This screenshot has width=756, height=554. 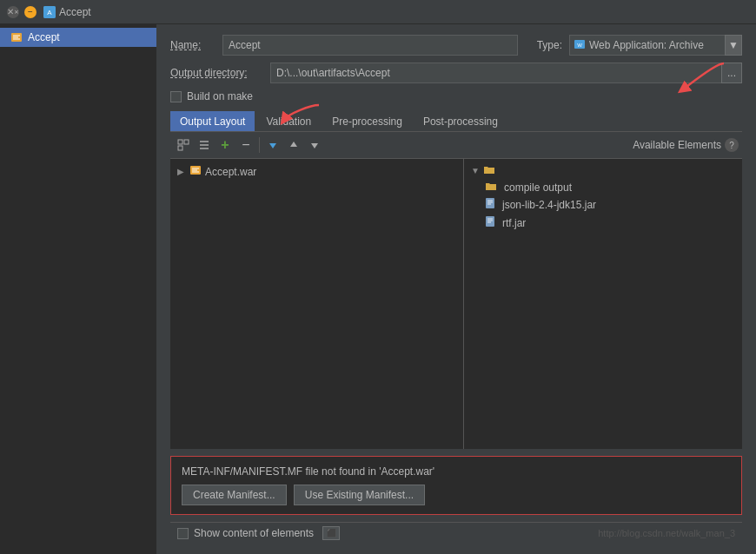 What do you see at coordinates (491, 188) in the screenshot?
I see `compile-folder-icon` at bounding box center [491, 188].